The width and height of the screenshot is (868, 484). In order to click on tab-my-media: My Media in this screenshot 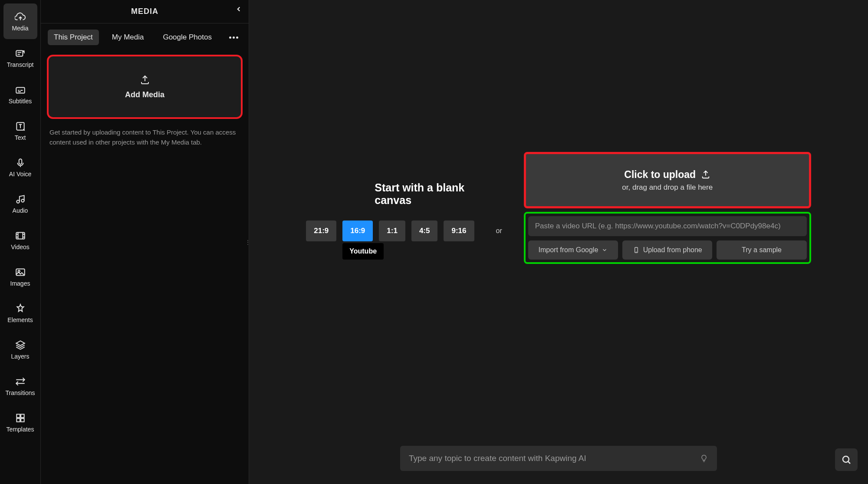, I will do `click(128, 37)`.